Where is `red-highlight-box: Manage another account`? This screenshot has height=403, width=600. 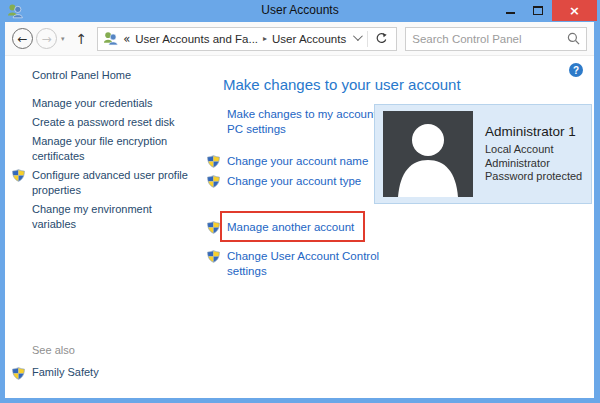 red-highlight-box: Manage another account is located at coordinates (292, 226).